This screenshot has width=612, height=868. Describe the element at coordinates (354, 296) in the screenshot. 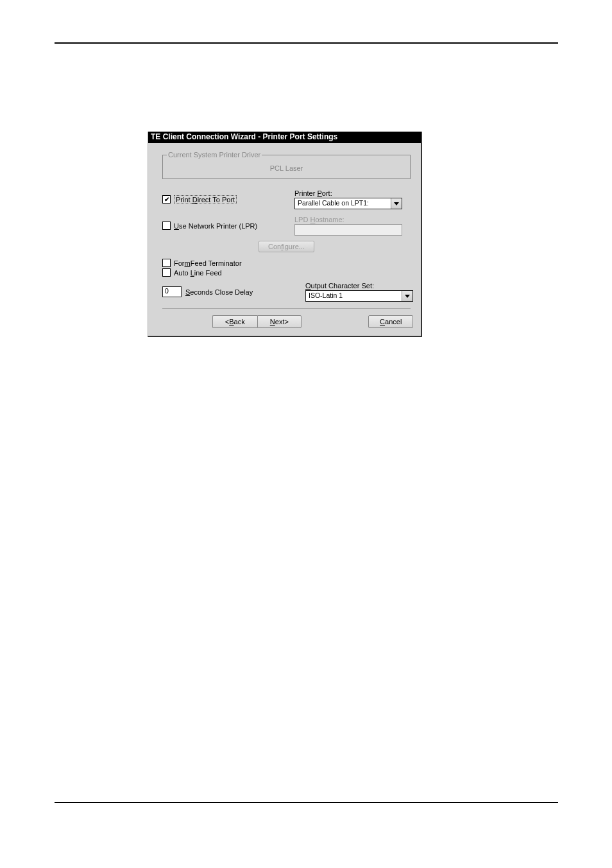

I see `output-charset-value: ISO-Latin 1` at that location.